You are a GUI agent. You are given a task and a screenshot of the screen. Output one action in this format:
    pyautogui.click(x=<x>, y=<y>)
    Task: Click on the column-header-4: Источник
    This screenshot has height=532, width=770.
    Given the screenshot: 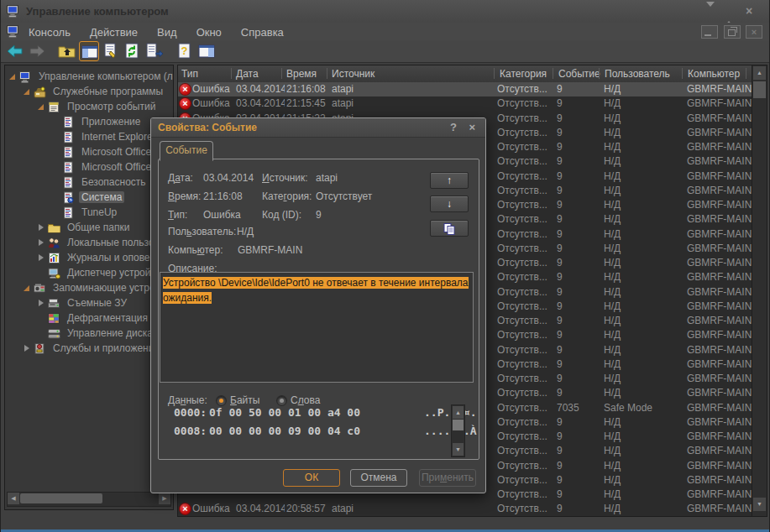 What is the action you would take?
    pyautogui.click(x=353, y=74)
    